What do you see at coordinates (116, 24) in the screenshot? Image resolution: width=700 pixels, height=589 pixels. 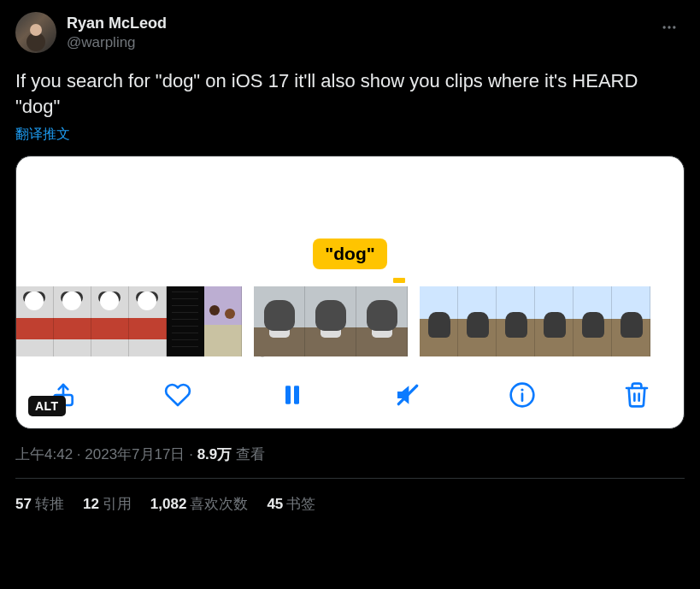 I see `display-name: Ryan McLeod` at bounding box center [116, 24].